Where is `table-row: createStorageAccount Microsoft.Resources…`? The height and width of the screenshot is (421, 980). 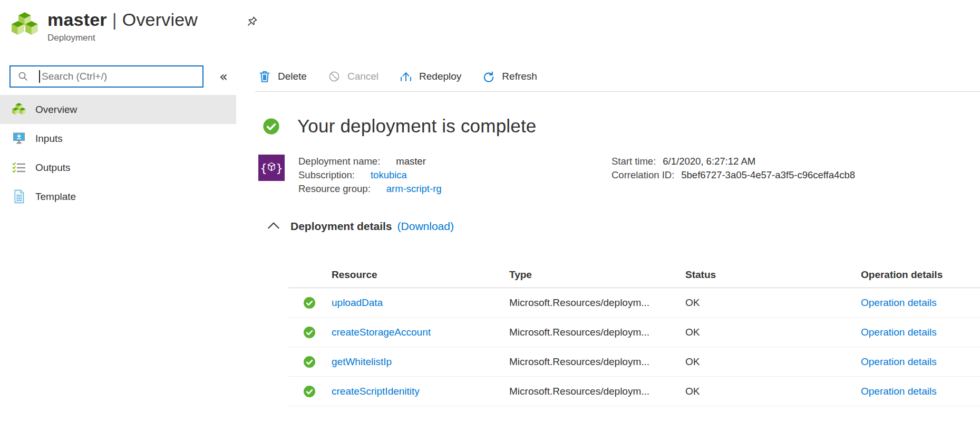 table-row: createStorageAccount Microsoft.Resources… is located at coordinates (634, 332).